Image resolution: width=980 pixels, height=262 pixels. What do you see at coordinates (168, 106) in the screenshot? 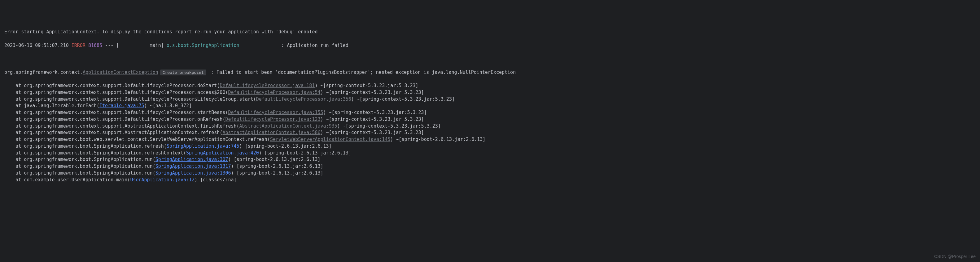
I see `stack-frame-jar-info: ) ~[na:1.8.0_372]` at bounding box center [168, 106].